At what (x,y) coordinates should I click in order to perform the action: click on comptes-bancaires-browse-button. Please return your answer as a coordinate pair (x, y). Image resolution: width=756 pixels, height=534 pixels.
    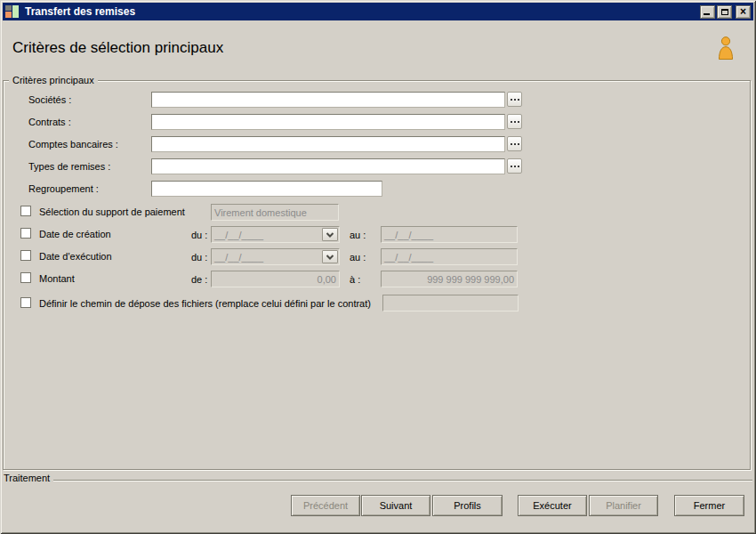
    Looking at the image, I should click on (514, 144).